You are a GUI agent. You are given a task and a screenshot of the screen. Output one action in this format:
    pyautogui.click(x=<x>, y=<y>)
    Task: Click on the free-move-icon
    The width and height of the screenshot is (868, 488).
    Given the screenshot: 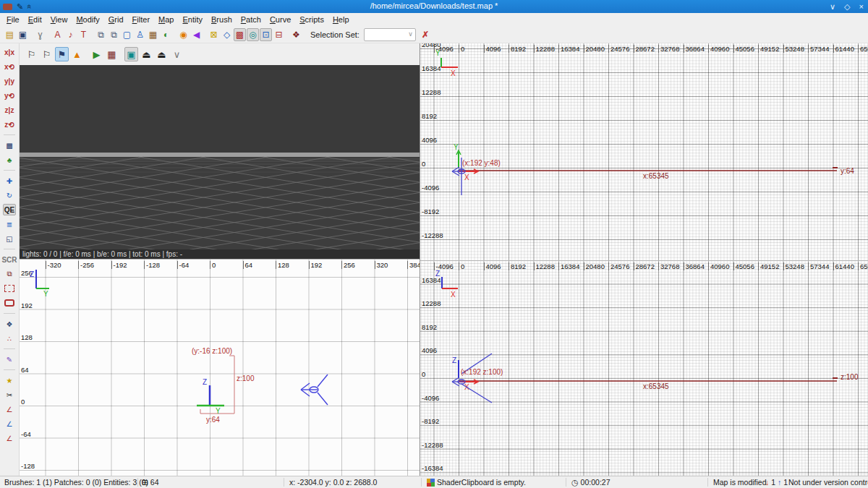 What is the action you would take?
    pyautogui.click(x=227, y=35)
    